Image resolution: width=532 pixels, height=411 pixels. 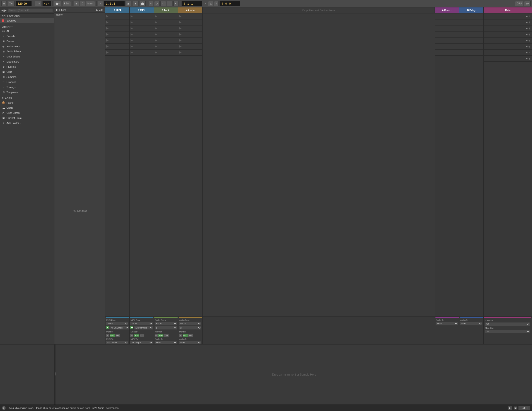 What do you see at coordinates (294, 374) in the screenshot?
I see `instrument-drop-zone: Drop an Instrument or Sample Here` at bounding box center [294, 374].